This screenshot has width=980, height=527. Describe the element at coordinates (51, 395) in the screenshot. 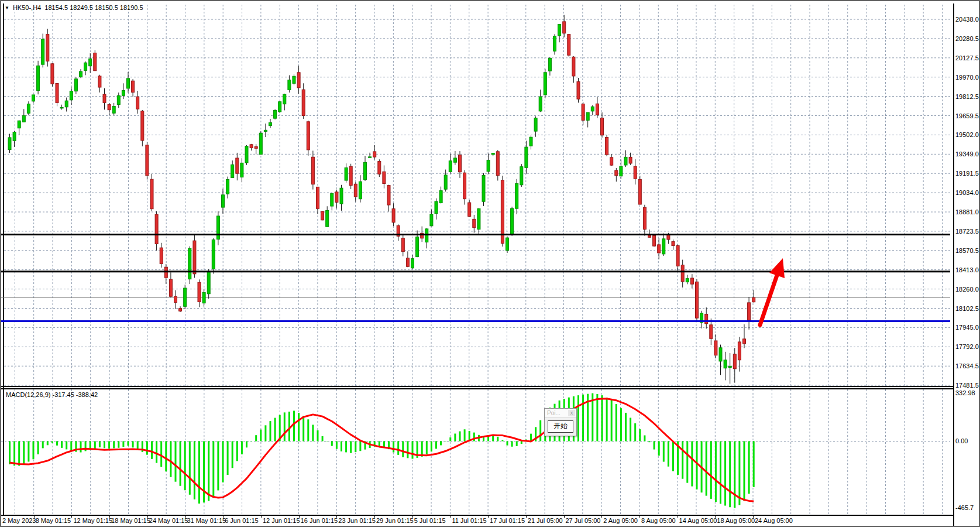

I see `macd-indicator-label: MACD(12,26,9) -317.45 -388.42` at that location.